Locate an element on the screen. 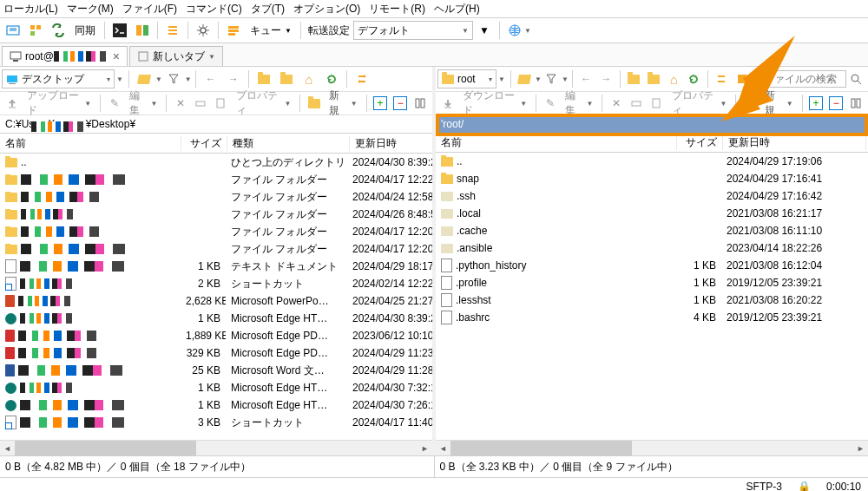 The image size is (868, 491). local-hscroll: ◄► is located at coordinates (216, 448).